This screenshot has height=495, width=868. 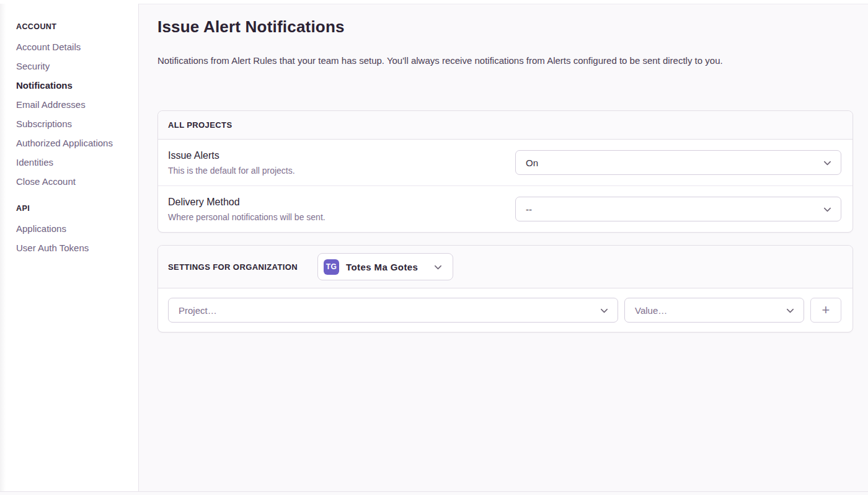 What do you see at coordinates (678, 209) in the screenshot?
I see `delivery-method-select: --` at bounding box center [678, 209].